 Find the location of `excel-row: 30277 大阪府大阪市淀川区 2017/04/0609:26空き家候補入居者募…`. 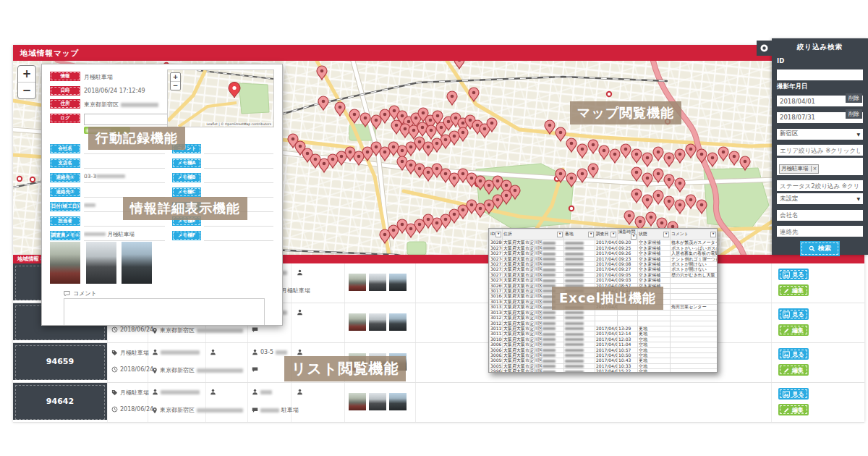

excel-row: 30277 大阪府大阪市淀川区 2017/04/0609:26空き家候補入居者募… is located at coordinates (603, 253).